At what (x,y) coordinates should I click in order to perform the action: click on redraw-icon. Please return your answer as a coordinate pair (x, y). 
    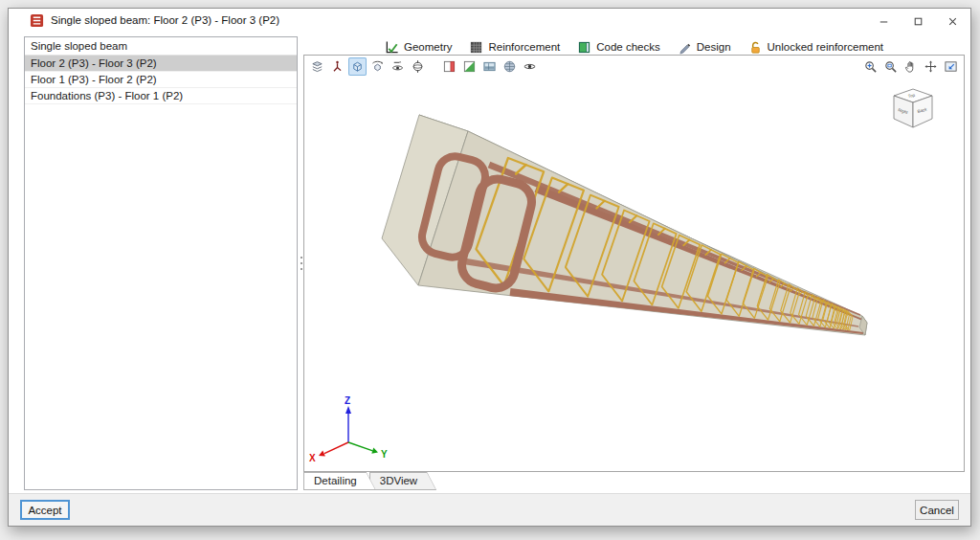
    Looking at the image, I should click on (318, 67).